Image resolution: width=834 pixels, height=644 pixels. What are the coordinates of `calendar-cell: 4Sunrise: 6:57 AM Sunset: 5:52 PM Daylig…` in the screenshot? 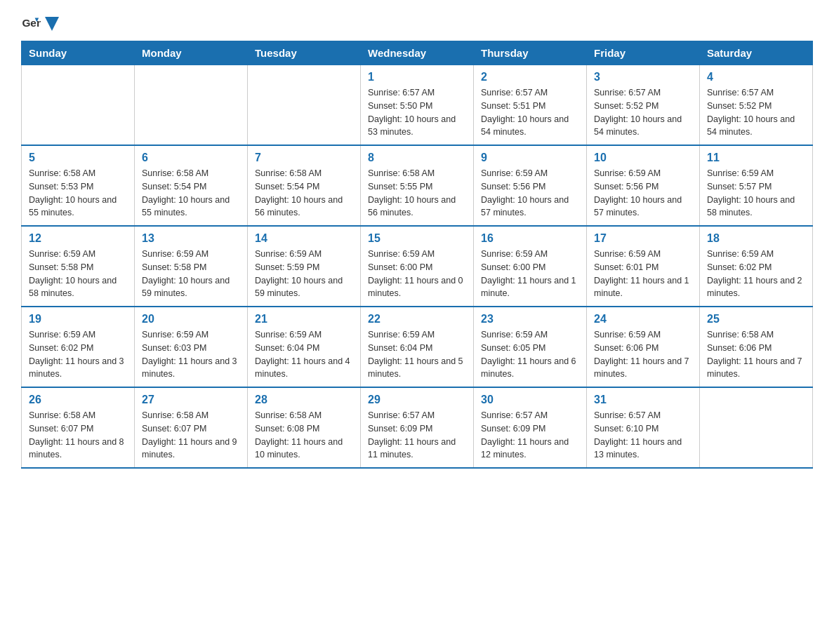 It's located at (757, 105).